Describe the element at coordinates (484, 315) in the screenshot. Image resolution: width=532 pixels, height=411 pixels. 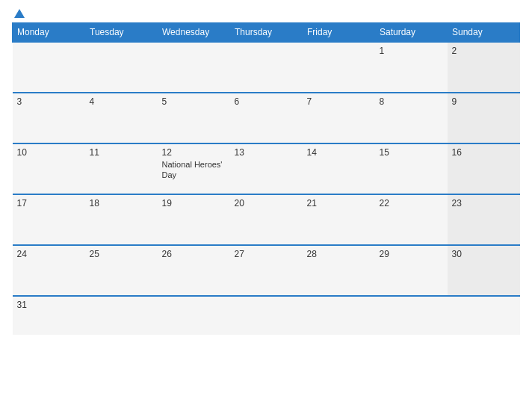
I see `calendar-cell-w5d6` at that location.